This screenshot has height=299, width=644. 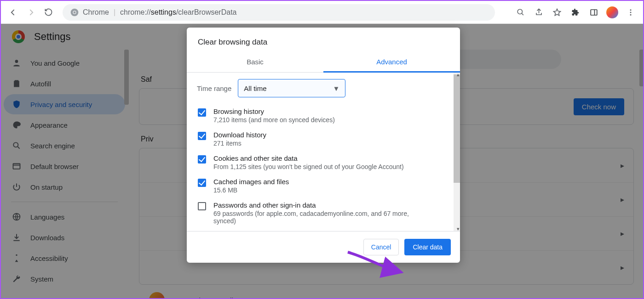 What do you see at coordinates (323, 40) in the screenshot?
I see `dialog-title: Clear browsing data` at bounding box center [323, 40].